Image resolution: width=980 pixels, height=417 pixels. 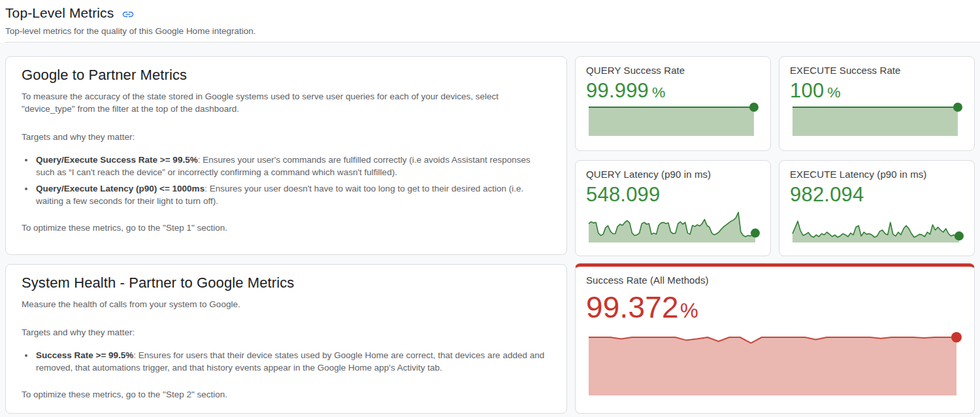 What do you see at coordinates (292, 195) in the screenshot?
I see `list-item: Query/Execute Latency (p90) <= 1000ms: E…` at bounding box center [292, 195].